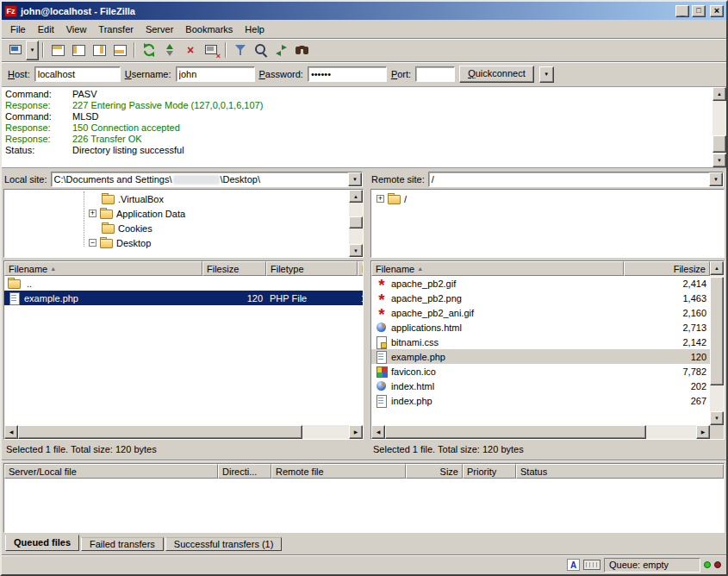 Image resolution: width=728 pixels, height=576 pixels. Describe the element at coordinates (667, 357) in the screenshot. I see `file-size: 120` at that location.